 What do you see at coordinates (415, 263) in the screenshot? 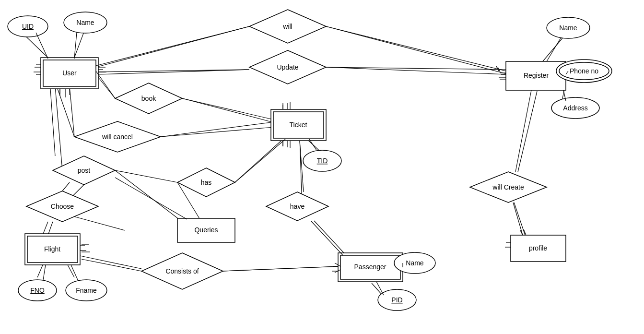
I see `attr-pass-name-label: Name` at bounding box center [415, 263].